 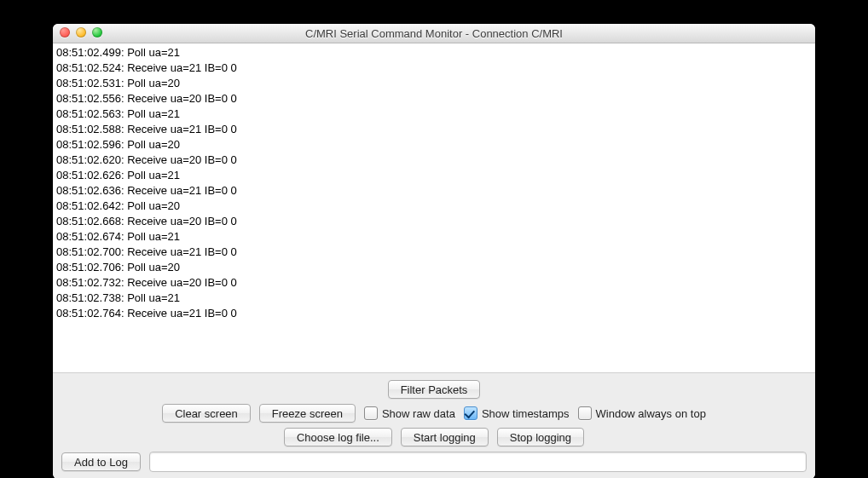 What do you see at coordinates (419, 414) in the screenshot?
I see `show-raw-data-label: Show raw data` at bounding box center [419, 414].